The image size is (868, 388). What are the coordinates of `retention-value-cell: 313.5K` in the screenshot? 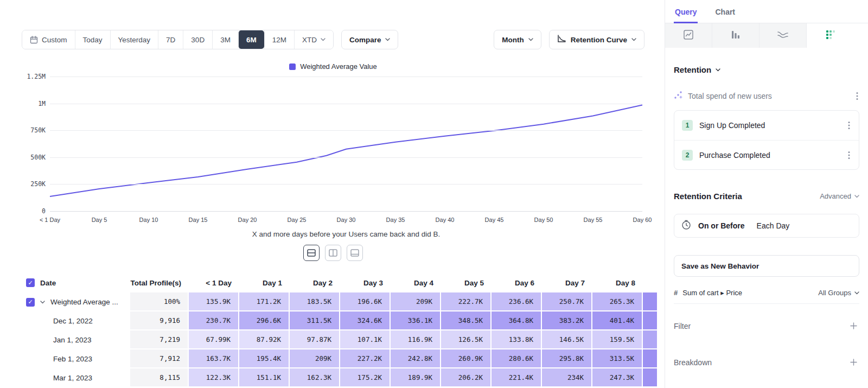 It's located at (617, 359).